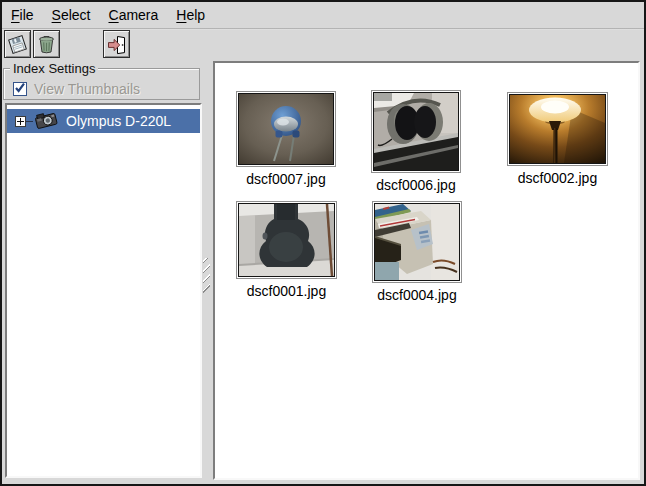  What do you see at coordinates (558, 129) in the screenshot?
I see `thumbnail-image-dscf0002` at bounding box center [558, 129].